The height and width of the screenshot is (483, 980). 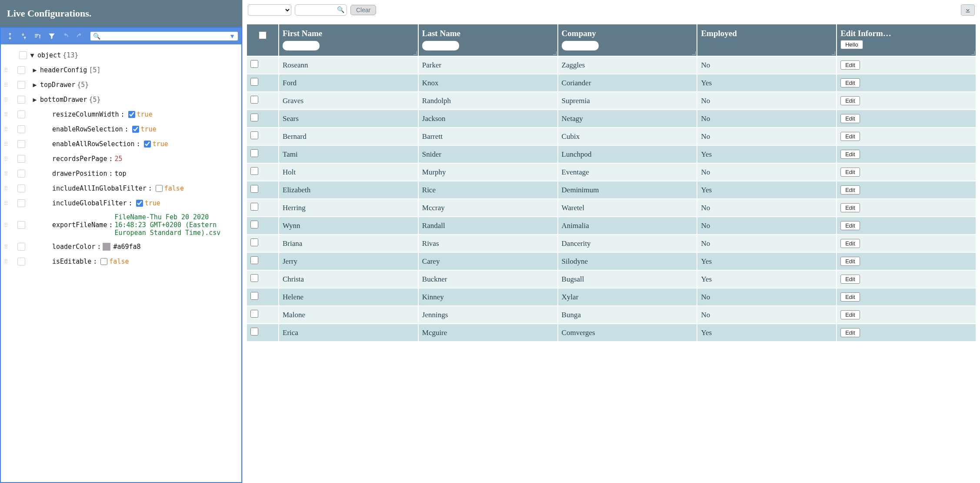 What do you see at coordinates (852, 44) in the screenshot?
I see `hello-button: Hello` at bounding box center [852, 44].